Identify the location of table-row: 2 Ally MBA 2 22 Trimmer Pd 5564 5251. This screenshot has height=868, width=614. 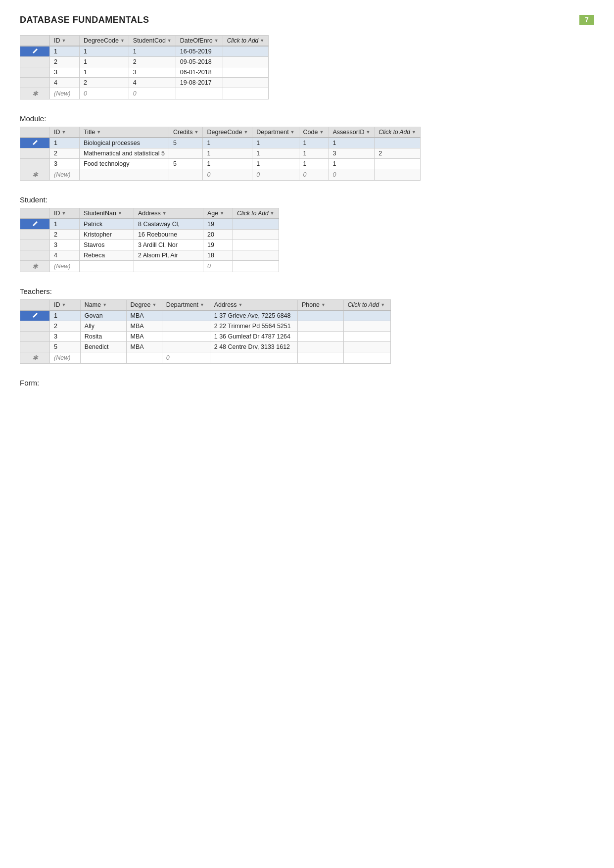
(206, 327).